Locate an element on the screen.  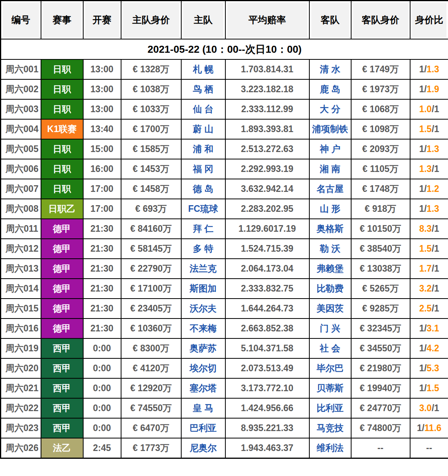
kickoff-time-cell: 13:40 is located at coordinates (102, 129).